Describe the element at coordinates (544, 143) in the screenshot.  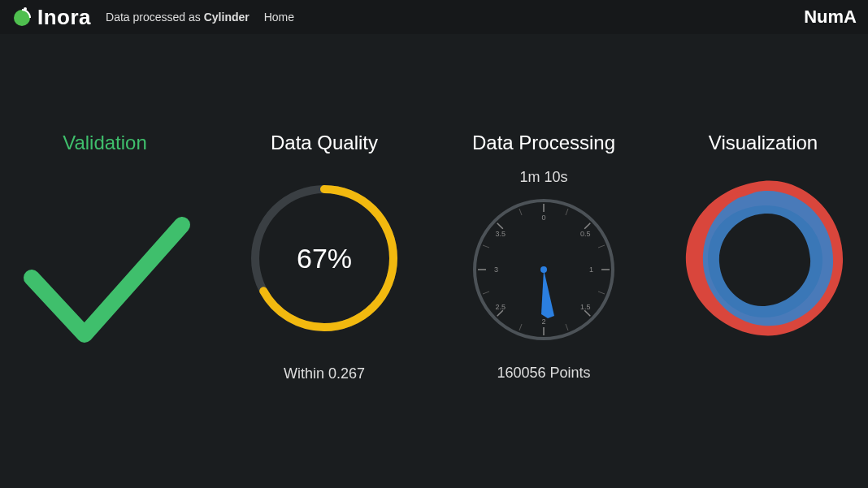
I see `panel-processing-title: Data Processing` at that location.